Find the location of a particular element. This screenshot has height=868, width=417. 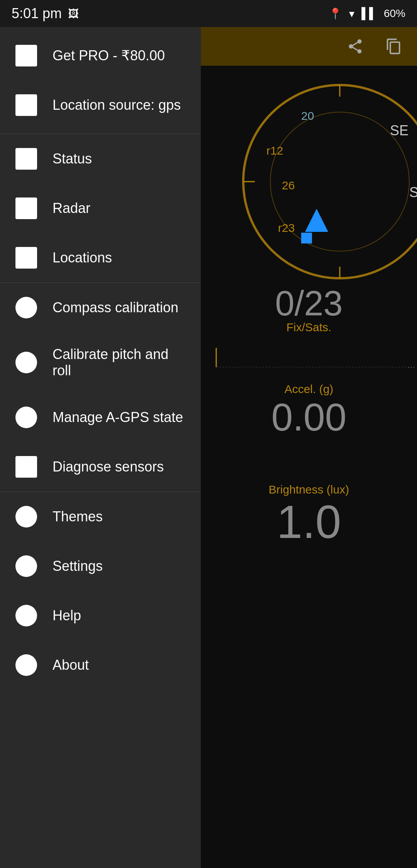

compass-calibration-item: Compass calibration is located at coordinates (100, 308).